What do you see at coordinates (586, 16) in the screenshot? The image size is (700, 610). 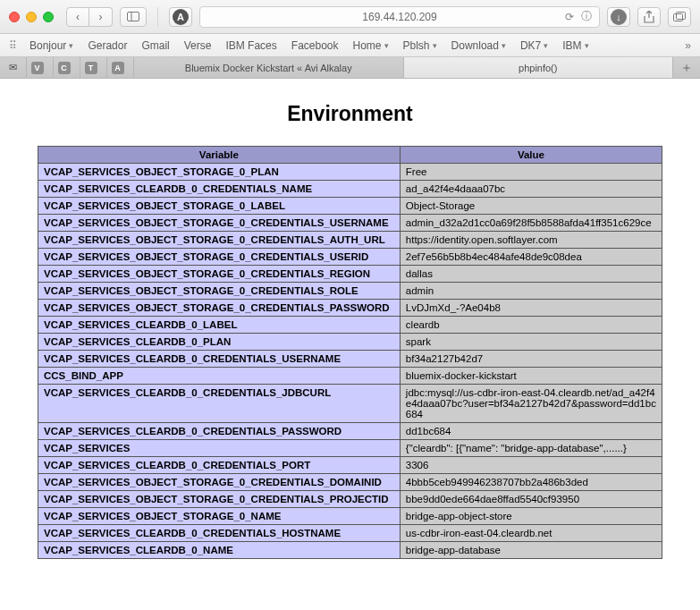 I see `reader-icon: ⓘ` at bounding box center [586, 16].